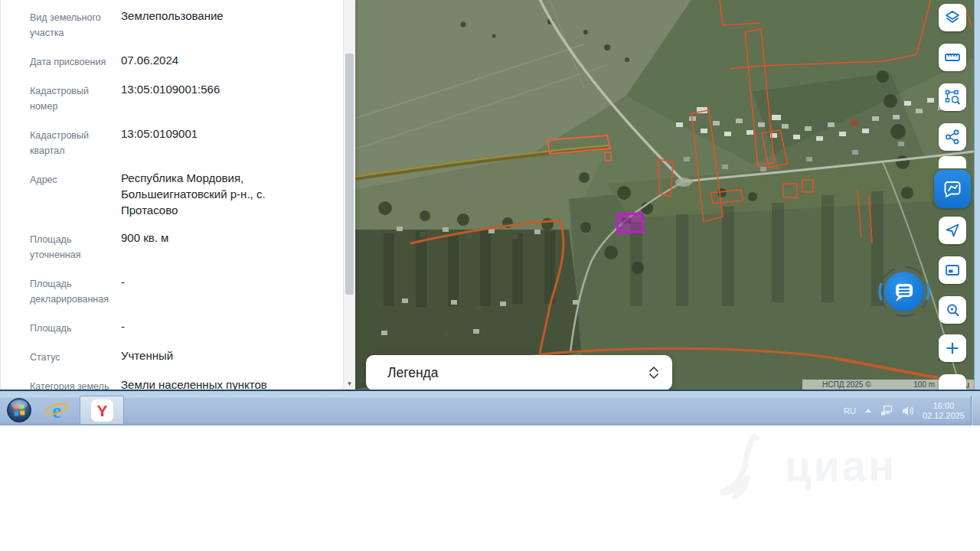 This screenshot has width=980, height=551. Describe the element at coordinates (75, 142) in the screenshot. I see `row-label: Кадастровый квартал` at that location.